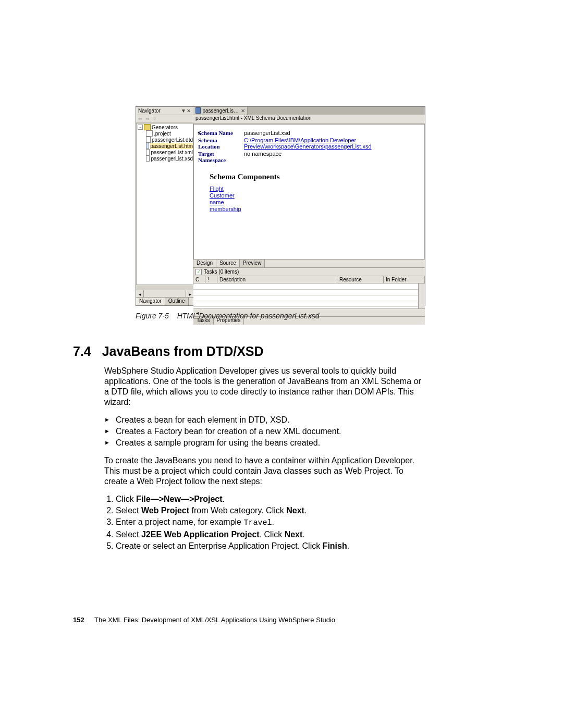 The height and width of the screenshot is (728, 563). Describe the element at coordinates (248, 316) in the screenshot. I see `figure-caption-text: HTML Documentation for passengerList.xsd` at that location.